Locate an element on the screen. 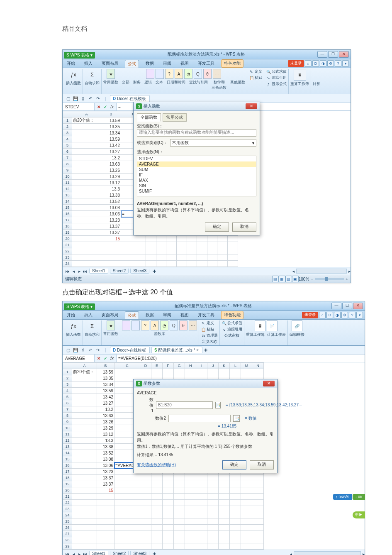 The height and width of the screenshot is (555, 392). other-fn-icon: ⋯ is located at coordinates (193, 325).